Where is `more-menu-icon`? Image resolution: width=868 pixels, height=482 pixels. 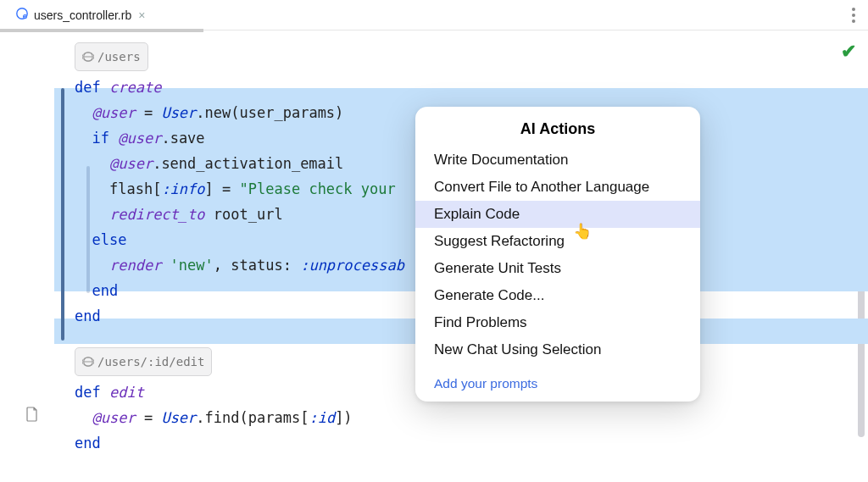
more-menu-icon is located at coordinates (854, 15).